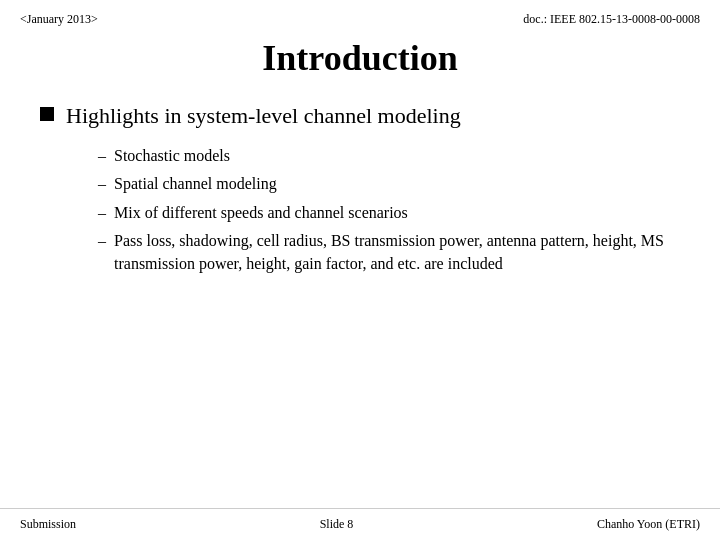 This screenshot has height=540, width=720. What do you see at coordinates (102, 156) in the screenshot?
I see `dash-icon-1: –` at bounding box center [102, 156].